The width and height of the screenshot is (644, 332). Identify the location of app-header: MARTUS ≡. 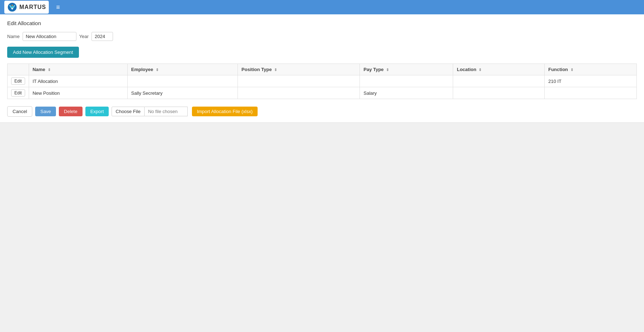
(322, 7).